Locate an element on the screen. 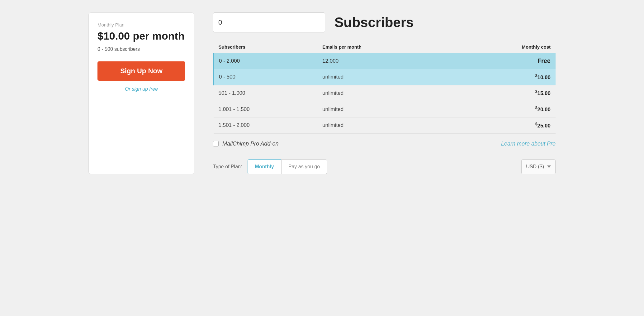 The height and width of the screenshot is (316, 644). table-row: 0 - 2,00012,000Free is located at coordinates (385, 61).